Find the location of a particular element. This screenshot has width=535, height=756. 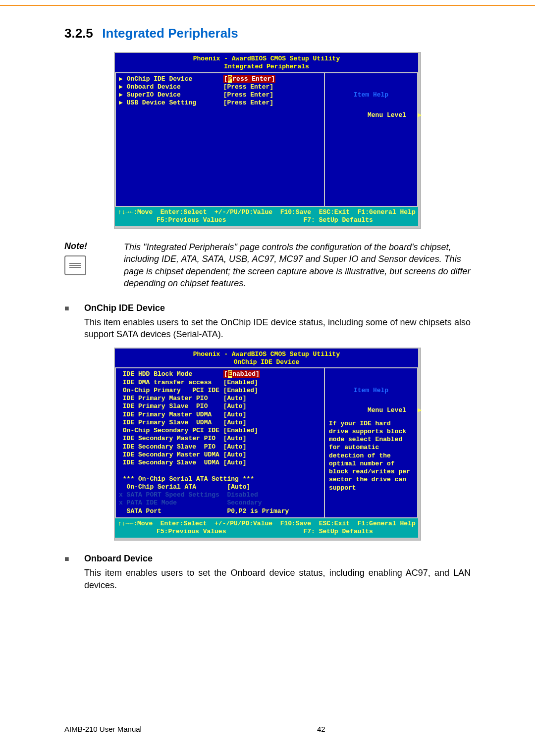

bios2-left-pane: IDE HDD Block Mode [Enabled] IDE DMA tra… is located at coordinates (220, 443).